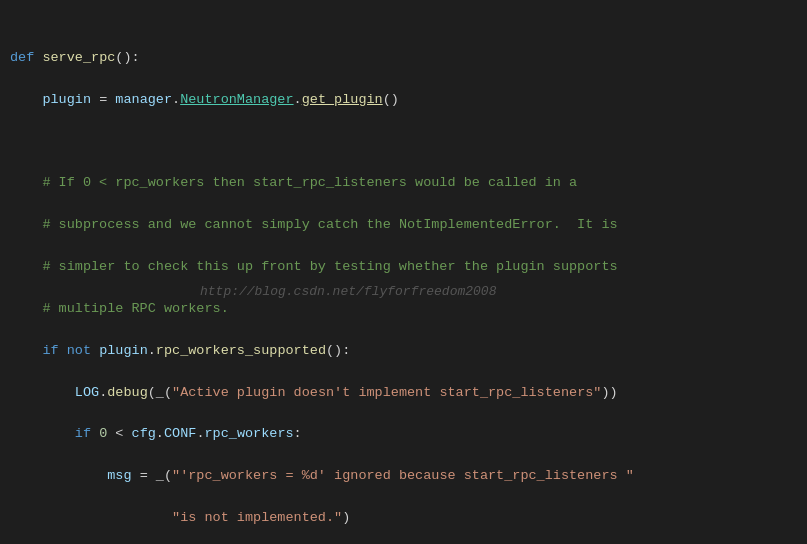 Image resolution: width=807 pixels, height=544 pixels. I want to click on line-11: msg = _("'rpc_workers = %d' ignored beca…, so click(404, 476).